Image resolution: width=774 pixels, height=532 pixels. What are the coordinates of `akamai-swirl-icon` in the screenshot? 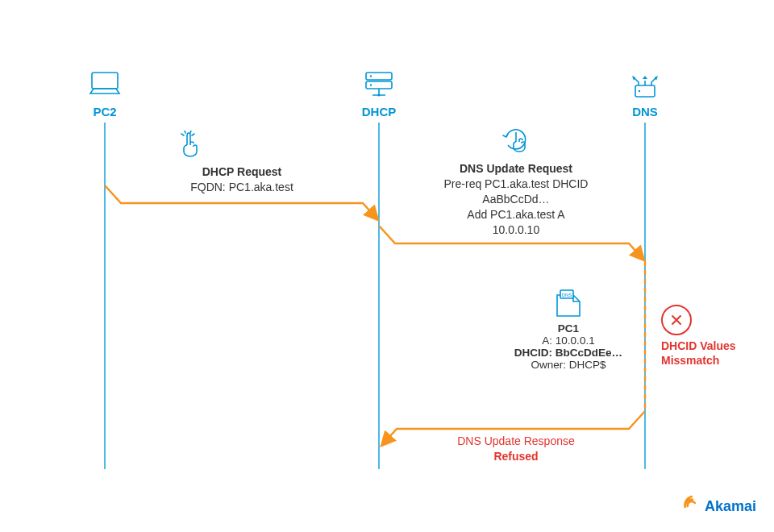 It's located at (692, 506).